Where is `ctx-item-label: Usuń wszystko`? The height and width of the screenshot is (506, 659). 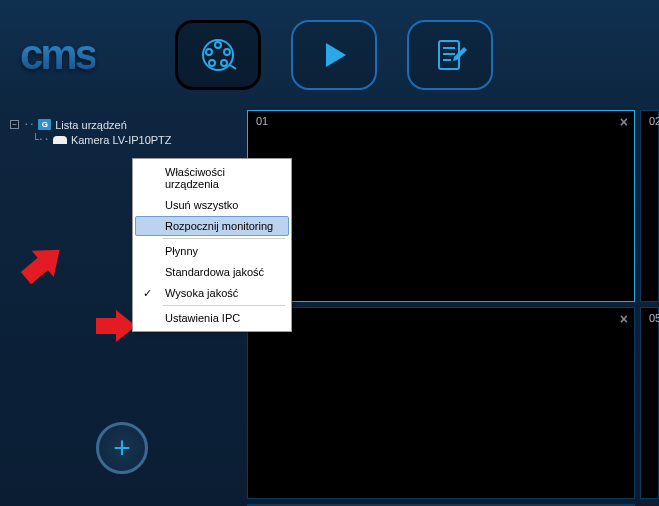
ctx-item-label: Usuń wszystko is located at coordinates (202, 205).